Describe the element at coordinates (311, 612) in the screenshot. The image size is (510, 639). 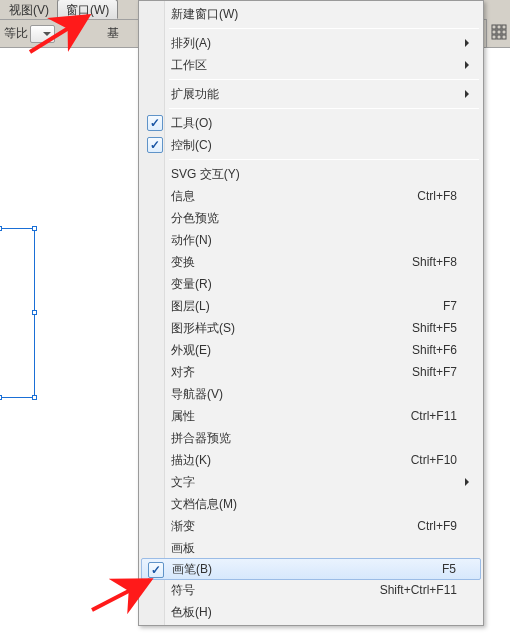
I see `menu-item: 色板(H)` at that location.